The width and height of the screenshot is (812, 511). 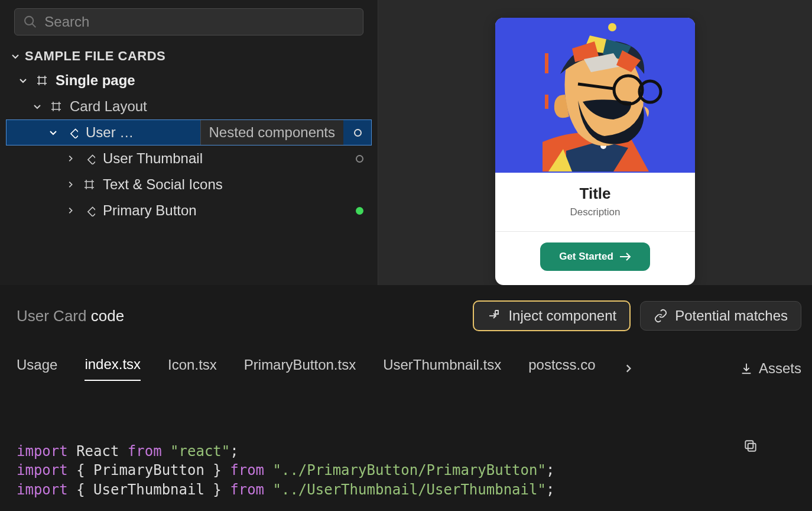 I want to click on copy-icon, so click(x=751, y=446).